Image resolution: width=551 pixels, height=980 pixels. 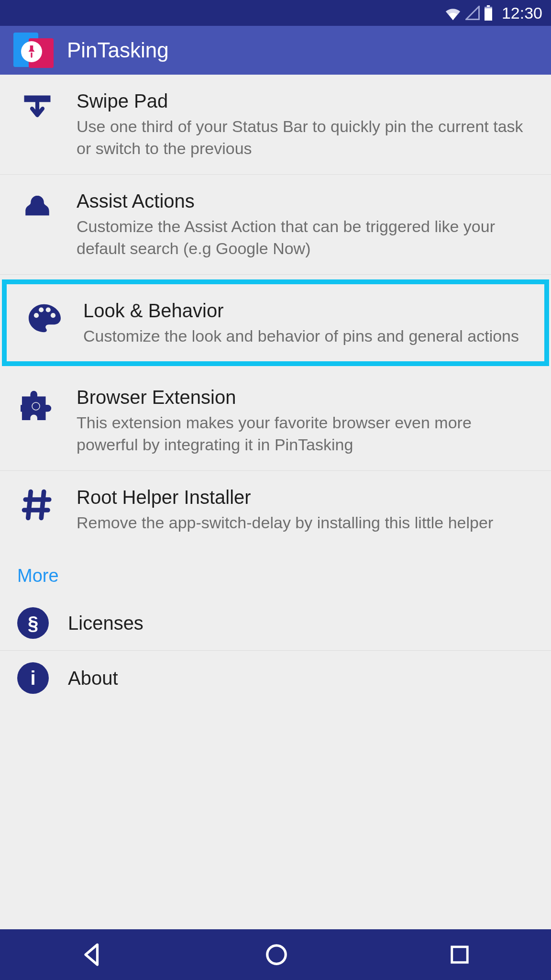 What do you see at coordinates (305, 497) in the screenshot?
I see `setting-title: Root Helper Installer` at bounding box center [305, 497].